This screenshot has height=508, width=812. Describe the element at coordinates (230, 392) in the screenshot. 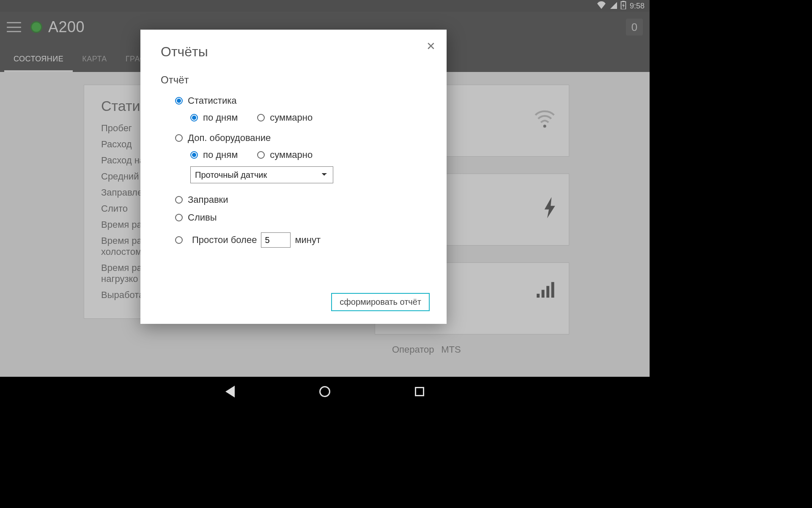

I see `nav-back-icon` at that location.